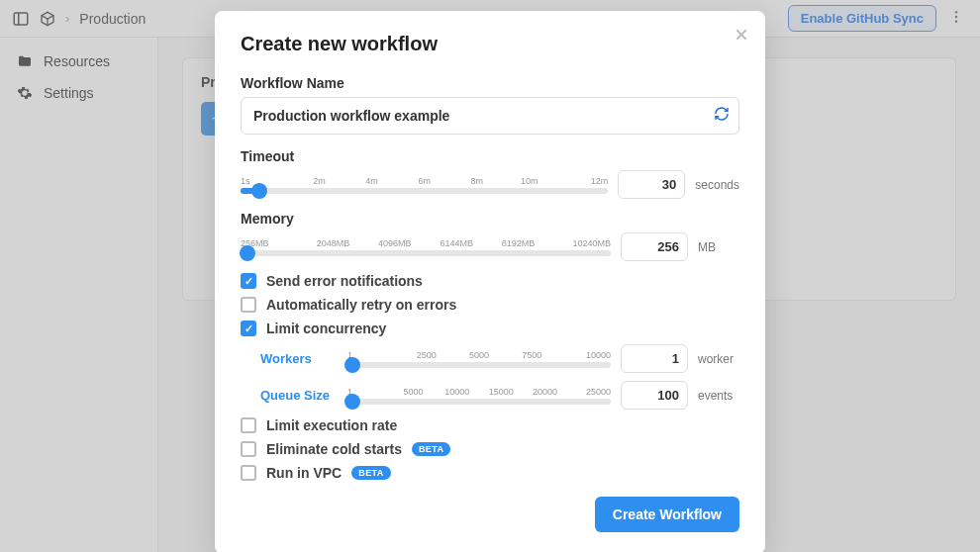 Image resolution: width=980 pixels, height=552 pixels. Describe the element at coordinates (717, 185) in the screenshot. I see `timeout-unit: seconds` at that location.